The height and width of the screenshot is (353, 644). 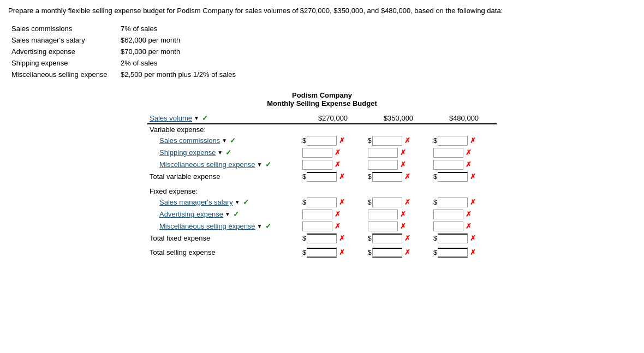 What do you see at coordinates (246, 202) in the screenshot?
I see `sales-manager-check-icon: ✓` at bounding box center [246, 202].